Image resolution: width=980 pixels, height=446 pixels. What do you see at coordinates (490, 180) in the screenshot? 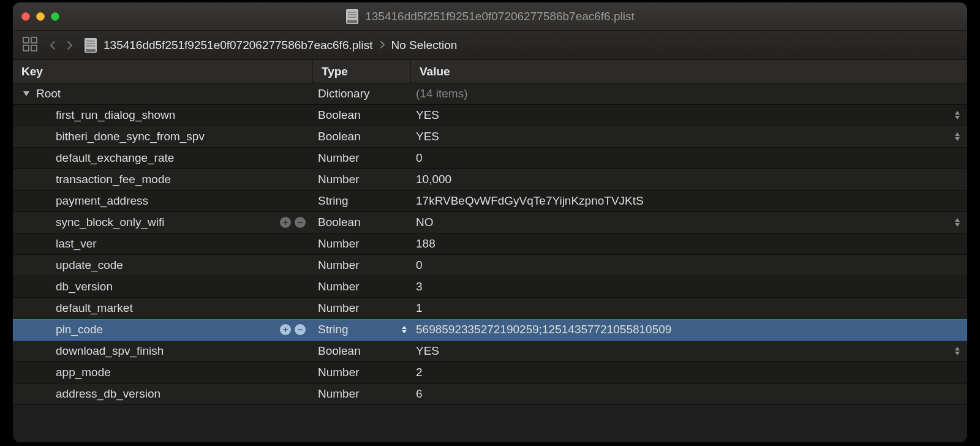
I see `table-row: transaction_fee_modeNumber10,000` at bounding box center [490, 180].